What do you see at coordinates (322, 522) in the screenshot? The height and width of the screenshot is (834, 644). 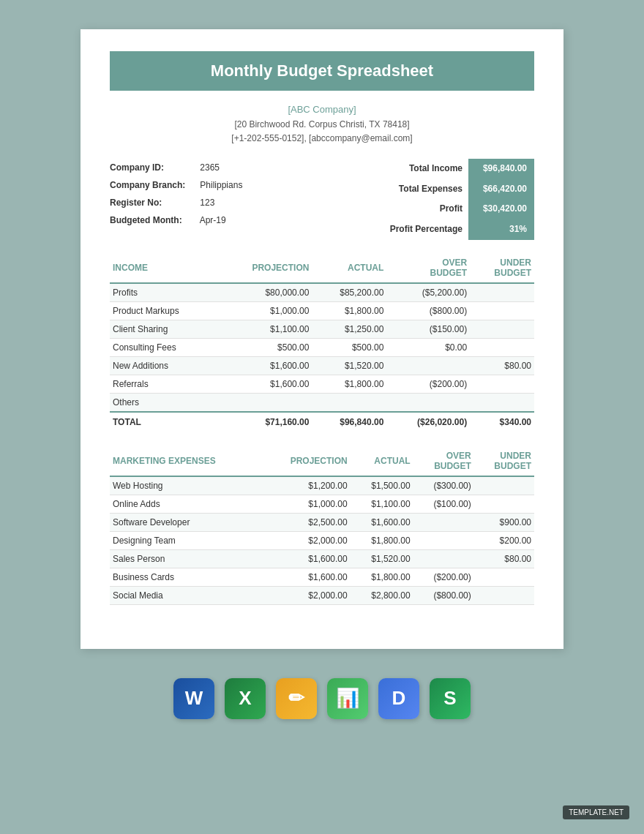 I see `table-row: Software Developer $2,500.00 $1,600.00 $…` at bounding box center [322, 522].